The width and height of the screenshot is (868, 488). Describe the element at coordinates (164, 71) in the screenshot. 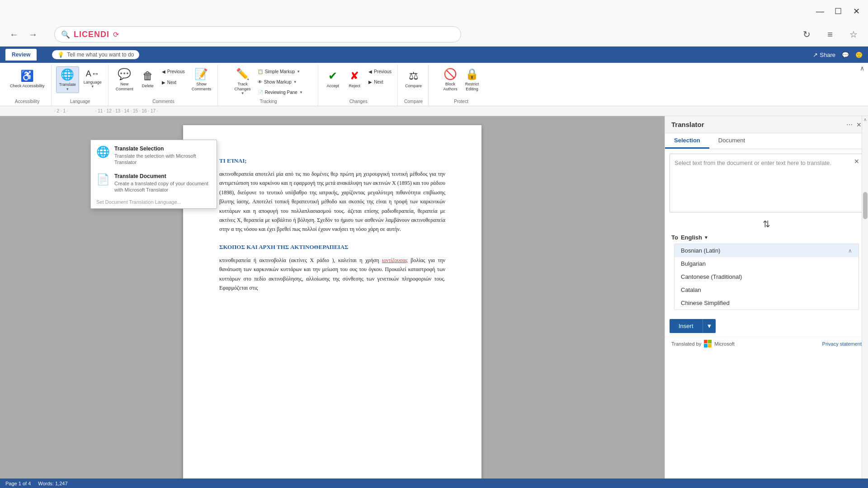

I see `prev-icon: ◀` at that location.